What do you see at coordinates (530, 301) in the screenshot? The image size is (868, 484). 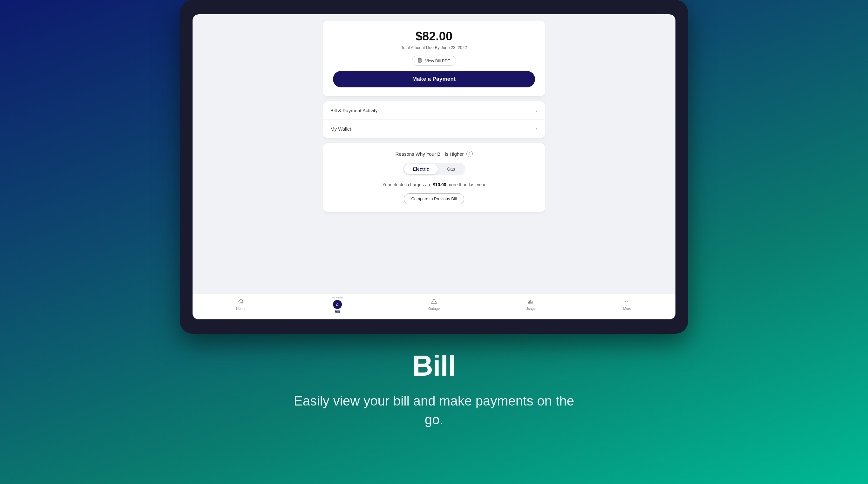 I see `usage-icon` at bounding box center [530, 301].